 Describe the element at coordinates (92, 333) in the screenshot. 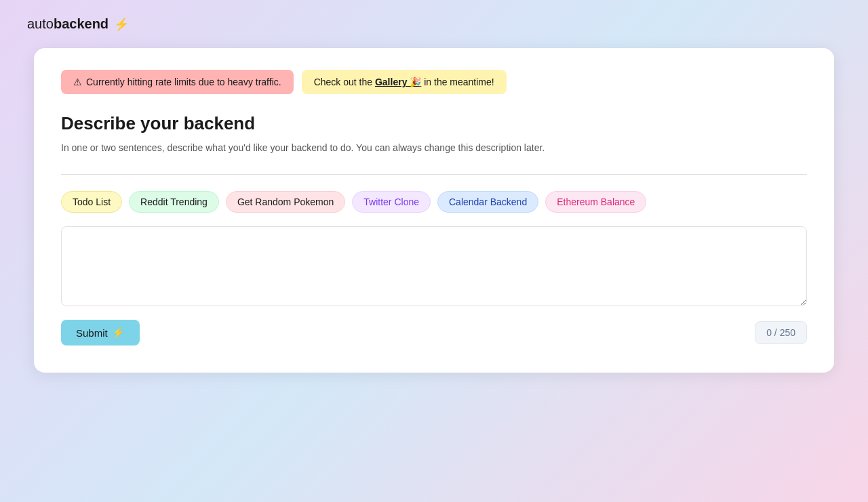

I see `submit-label: Submit` at that location.